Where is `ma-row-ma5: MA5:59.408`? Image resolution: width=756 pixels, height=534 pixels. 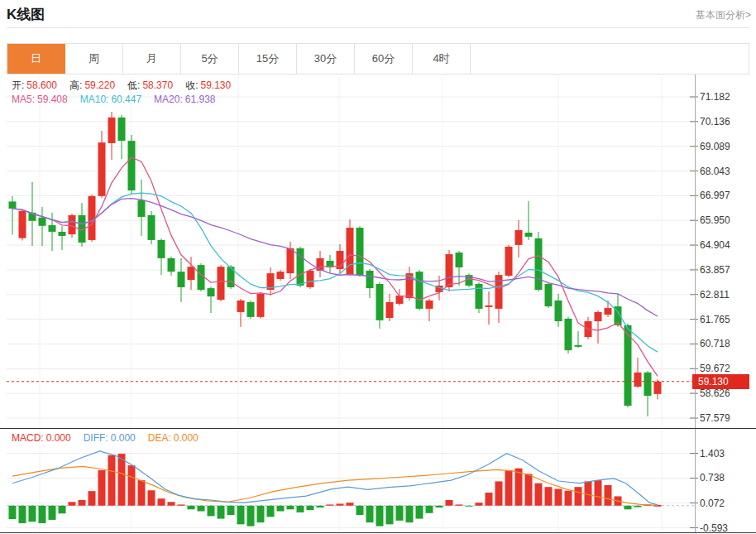 ma-row-ma5: MA5:59.408 is located at coordinates (41, 99).